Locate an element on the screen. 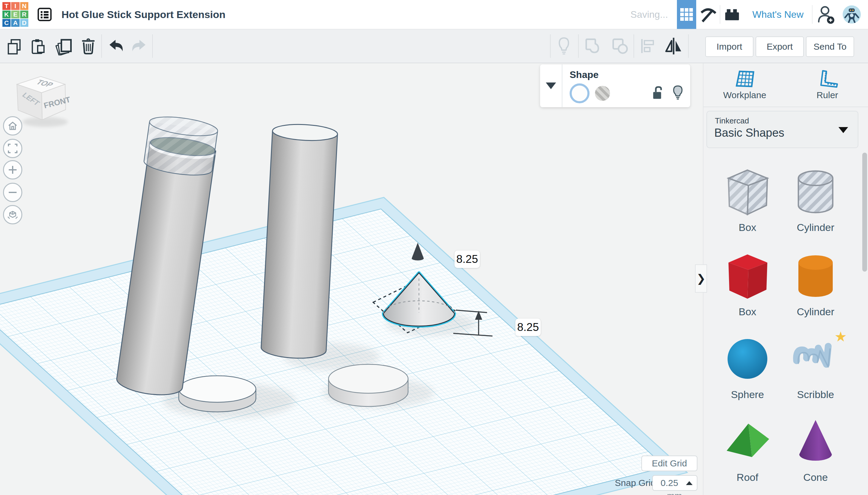 The image size is (868, 495). ungroup-icon is located at coordinates (620, 46).